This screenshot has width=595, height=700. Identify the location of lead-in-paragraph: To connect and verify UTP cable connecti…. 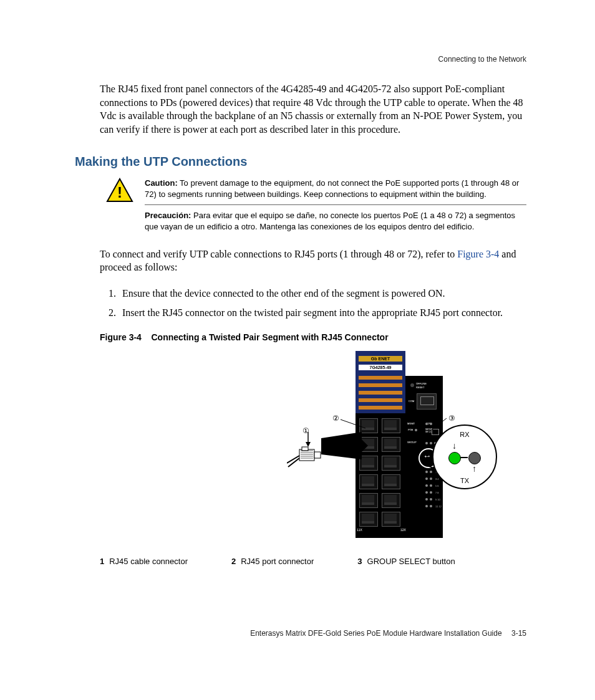
(298, 261).